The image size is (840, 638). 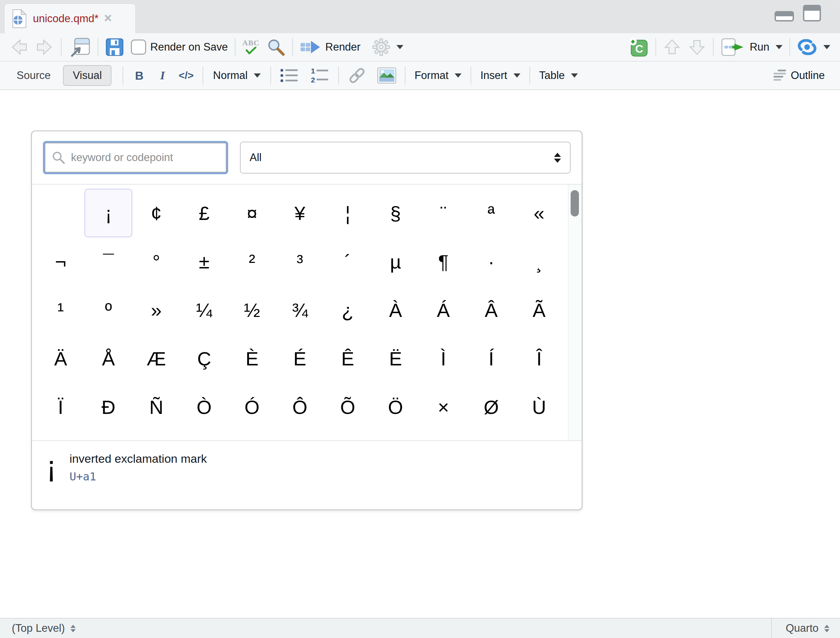 What do you see at coordinates (387, 76) in the screenshot?
I see `image-icon` at bounding box center [387, 76].